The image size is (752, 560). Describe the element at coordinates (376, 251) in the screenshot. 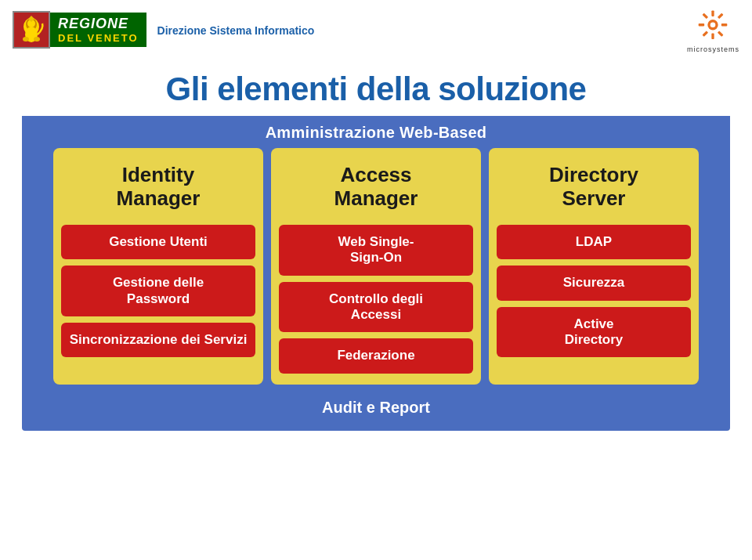

I see `web-sso-box: Web Single-Sign-On` at that location.